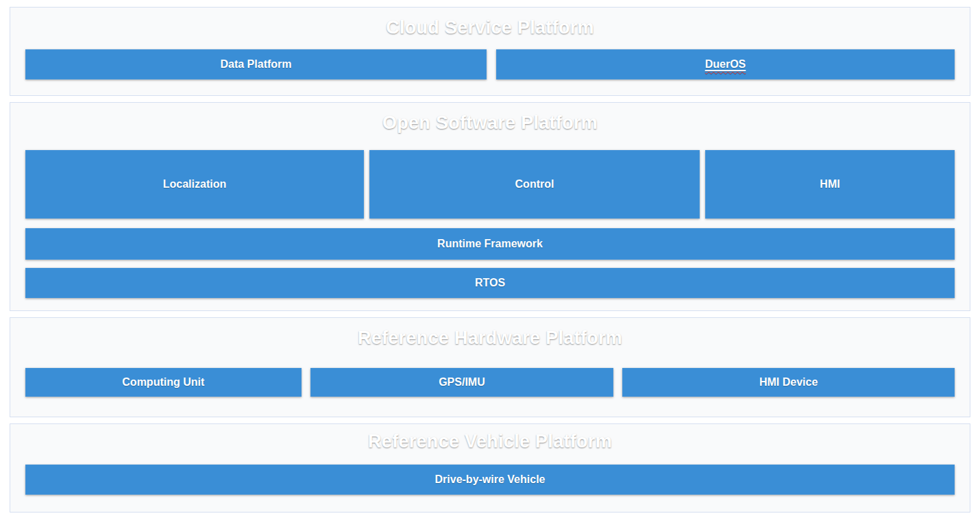 Image resolution: width=980 pixels, height=518 pixels. I want to click on block-runtime-framework: Runtime Framework, so click(490, 244).